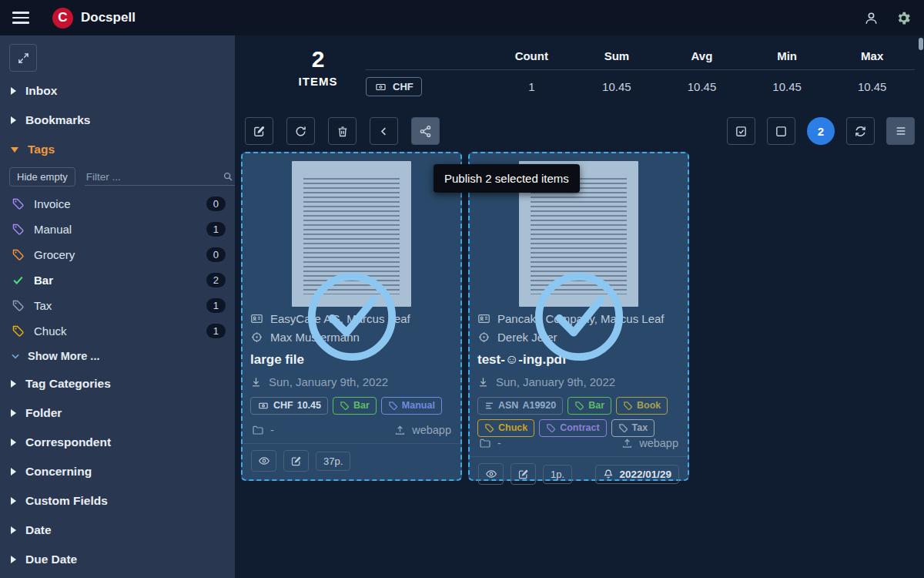 The width and height of the screenshot is (924, 578). I want to click on items-count-value: 2, so click(318, 59).